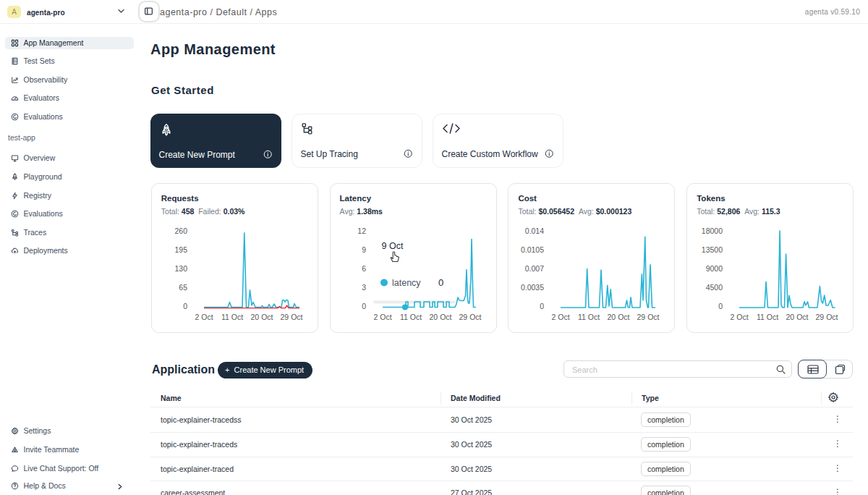 The width and height of the screenshot is (868, 495). Describe the element at coordinates (181, 268) in the screenshot. I see `svg-text: 130` at that location.